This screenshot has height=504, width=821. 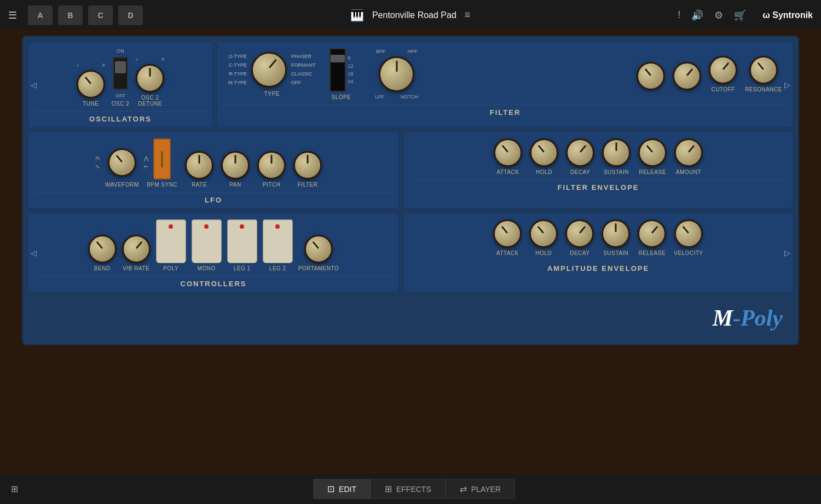 What do you see at coordinates (338, 70) in the screenshot?
I see `slope-slider` at bounding box center [338, 70].